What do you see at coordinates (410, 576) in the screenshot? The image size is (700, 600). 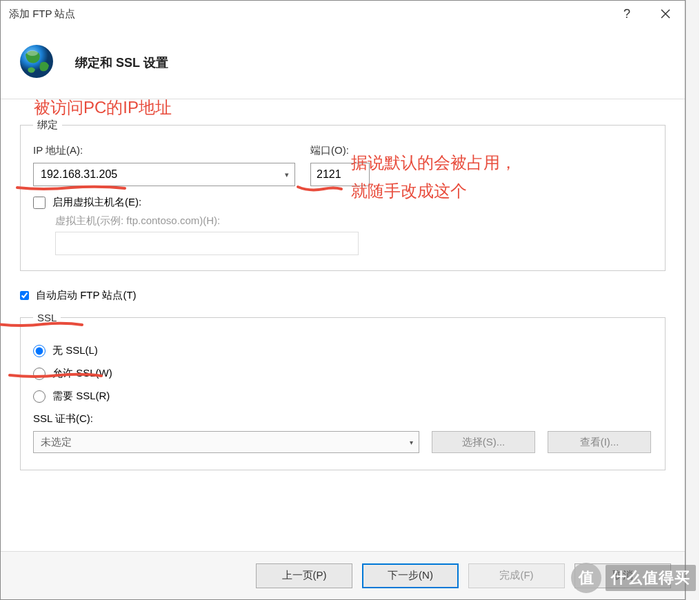 I see `next-button: 下一步(N)` at bounding box center [410, 576].